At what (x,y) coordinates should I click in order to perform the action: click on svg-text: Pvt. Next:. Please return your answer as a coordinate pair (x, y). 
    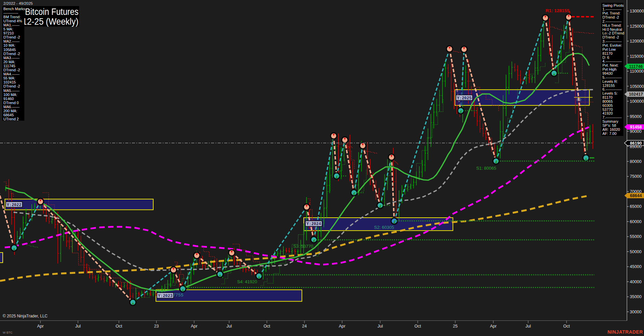
    Looking at the image, I should click on (611, 65).